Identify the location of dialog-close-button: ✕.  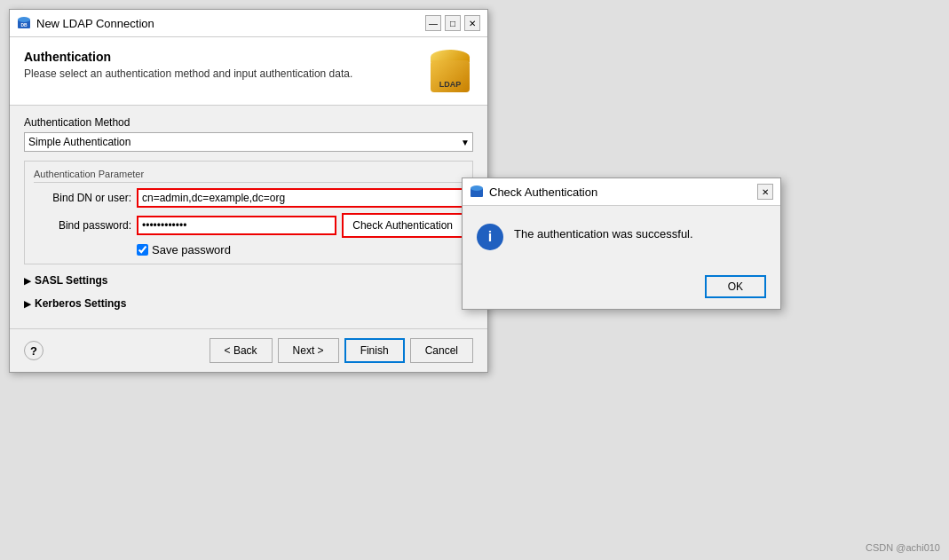
(765, 192).